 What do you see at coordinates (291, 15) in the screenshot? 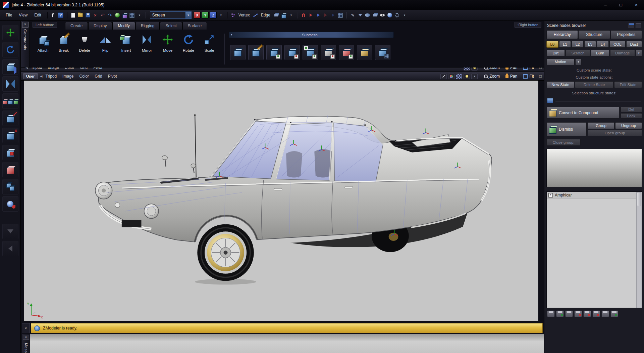
I see `mode-dropdown: ▾` at bounding box center [291, 15].